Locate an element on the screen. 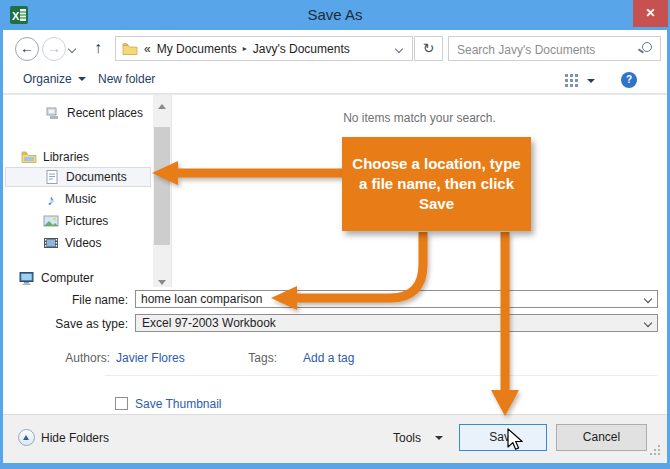 This screenshot has width=670, height=469. sidebar-item-label: Videos is located at coordinates (83, 243).